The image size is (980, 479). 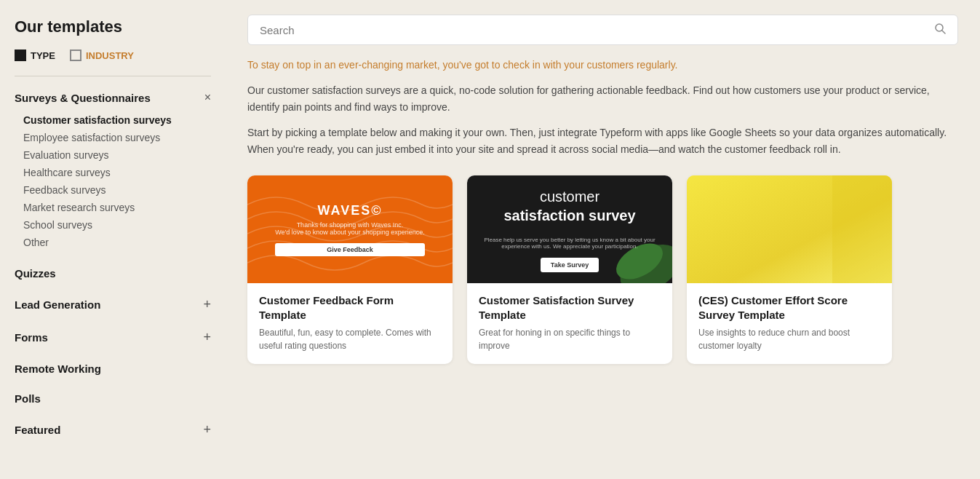 What do you see at coordinates (35, 274) in the screenshot?
I see `section-quizzes-label: Quizzes` at bounding box center [35, 274].